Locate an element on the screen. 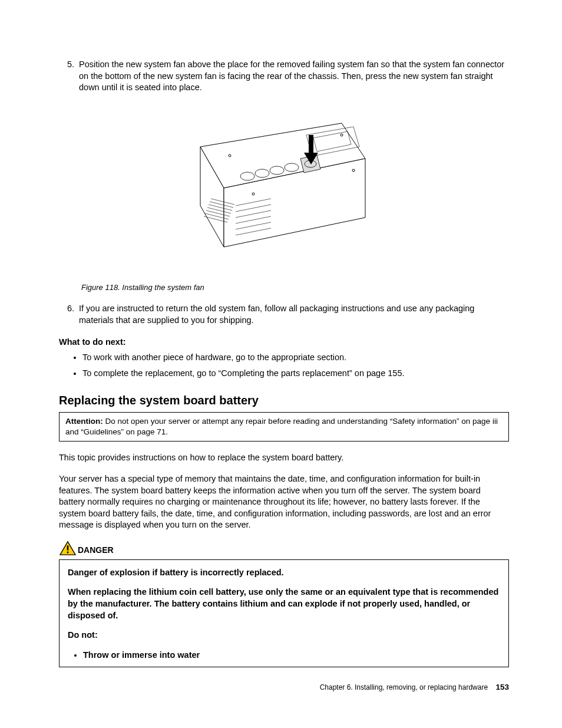 This screenshot has width=562, height=728. step-5: 5. Position the new system fan above the… is located at coordinates (284, 77).